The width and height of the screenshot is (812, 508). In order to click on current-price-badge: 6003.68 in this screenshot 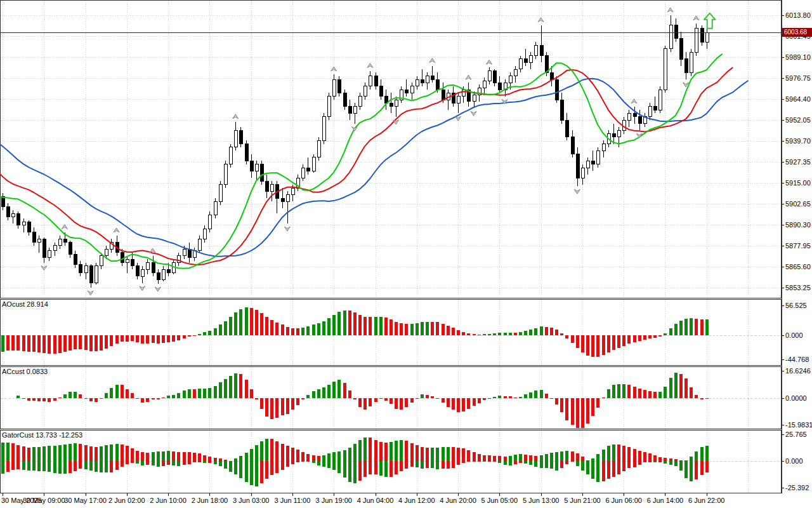, I will do `click(797, 32)`.